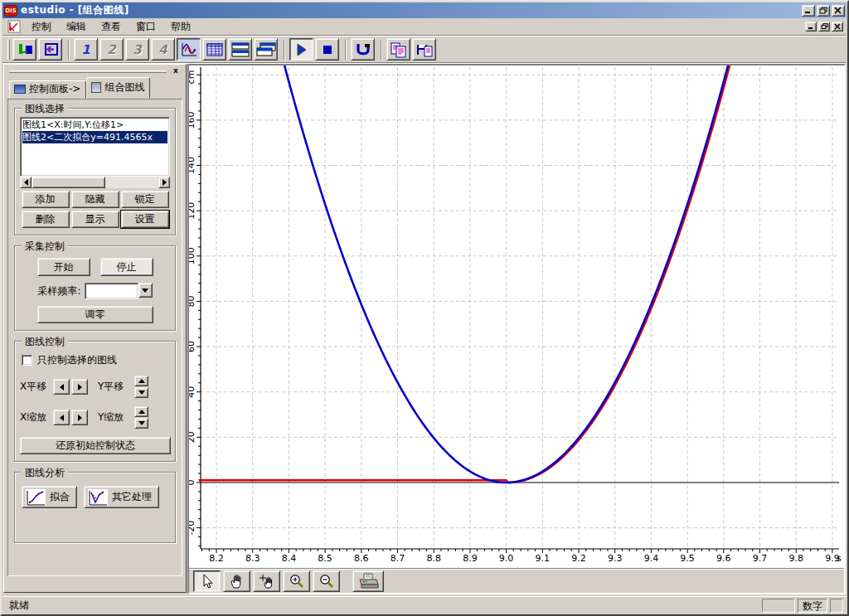 The height and width of the screenshot is (616, 849). What do you see at coordinates (17, 605) in the screenshot?
I see `status-message: 就绪` at bounding box center [17, 605].